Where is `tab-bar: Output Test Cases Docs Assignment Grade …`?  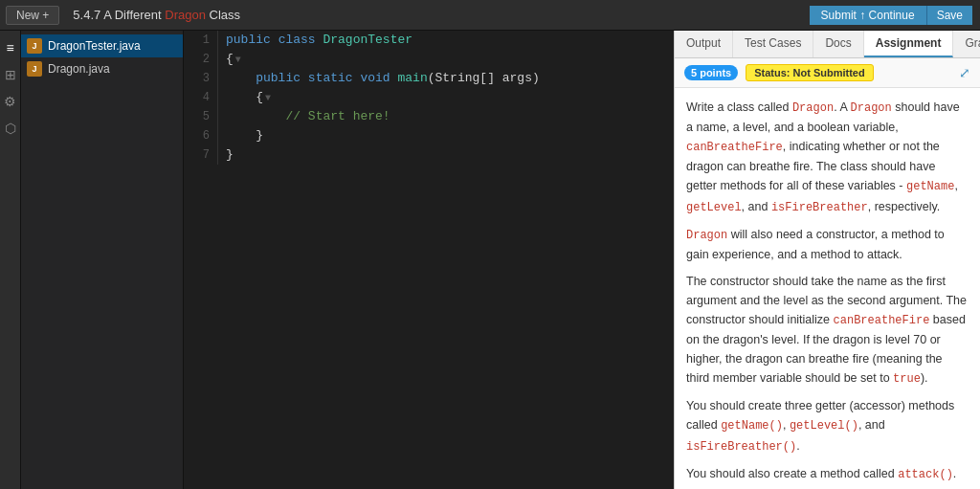
tab-bar: Output Test Cases Docs Assignment Grade … is located at coordinates (827, 44).